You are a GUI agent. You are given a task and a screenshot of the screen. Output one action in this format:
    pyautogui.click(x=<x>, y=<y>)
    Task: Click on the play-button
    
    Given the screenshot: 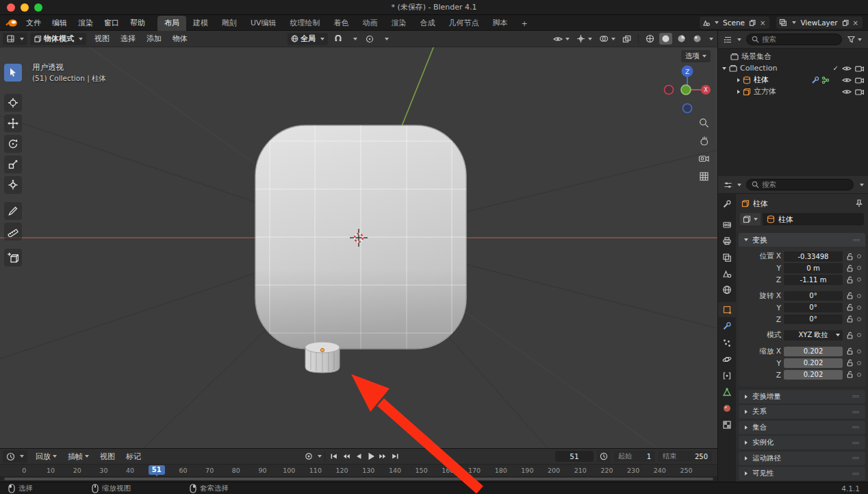 What is the action you would take?
    pyautogui.click(x=371, y=456)
    